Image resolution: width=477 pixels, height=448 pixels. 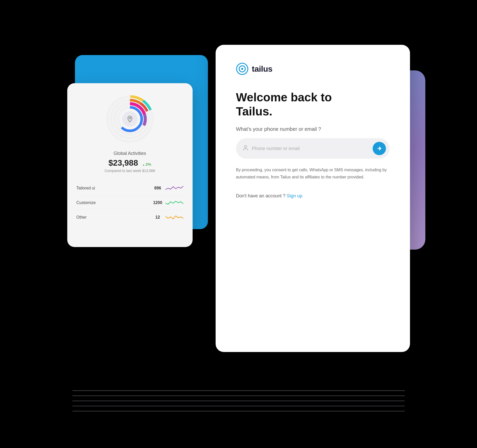 I want to click on decorative-lines, so click(x=239, y=406).